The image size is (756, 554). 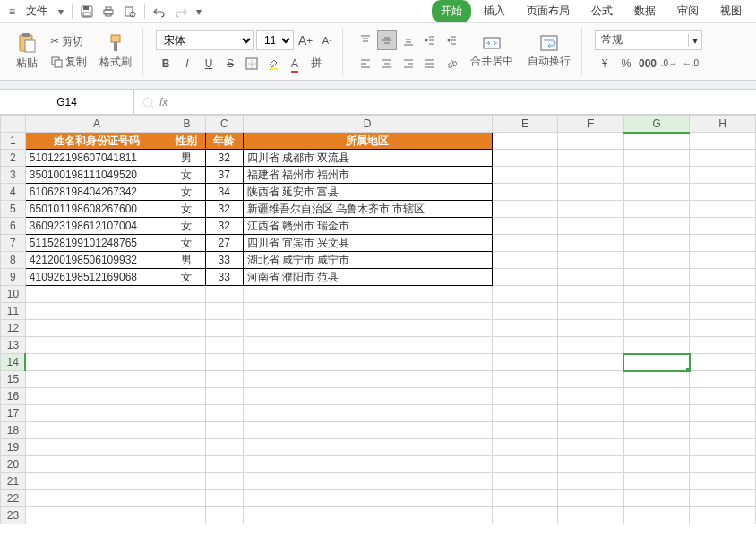 What do you see at coordinates (224, 192) in the screenshot?
I see `cell-C4: 34` at bounding box center [224, 192].